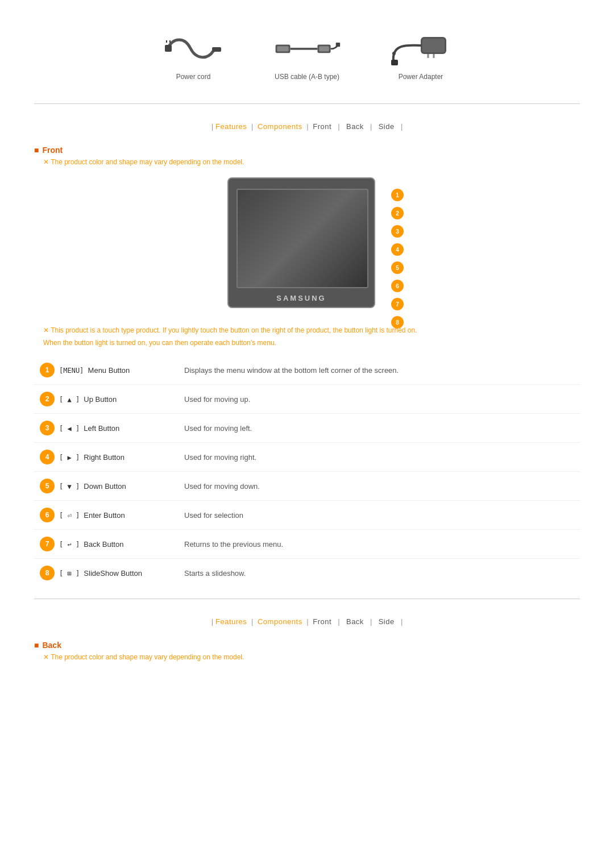 This screenshot has width=614, height=868. What do you see at coordinates (213, 622) in the screenshot?
I see `nav-bot-sep-1: |` at bounding box center [213, 622].